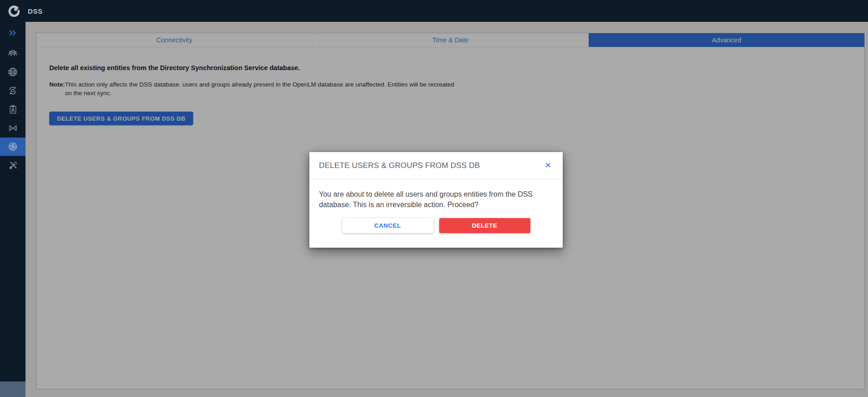 This screenshot has height=397, width=868. I want to click on globe-www-icon: www, so click(13, 72).